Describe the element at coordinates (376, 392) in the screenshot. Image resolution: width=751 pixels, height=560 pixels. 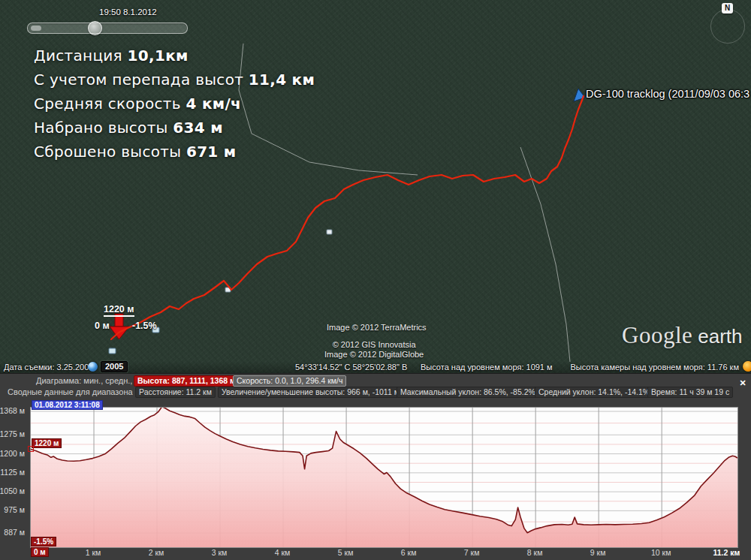
I see `profile-summary-row: Сводные данные для диапазона Расстояние:…` at that location.